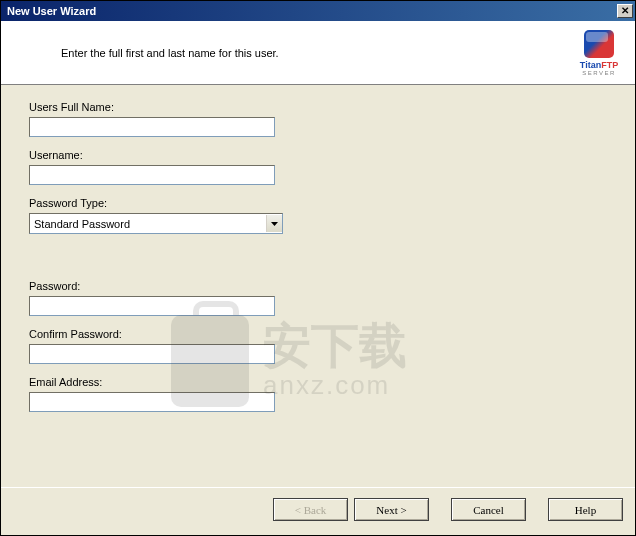  What do you see at coordinates (318, 334) in the screenshot?
I see `confirm-label: Confirm Password:` at bounding box center [318, 334].